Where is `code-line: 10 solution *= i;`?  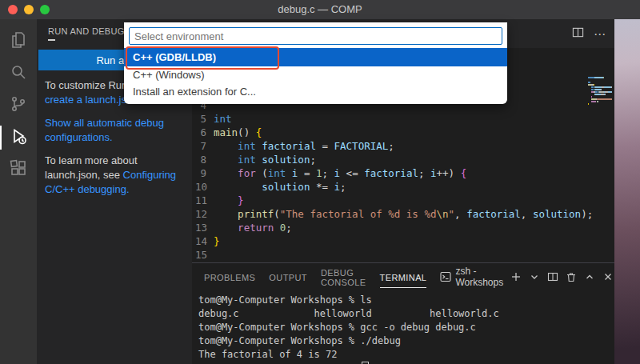 code-line: 10 solution *= i; is located at coordinates (403, 187).